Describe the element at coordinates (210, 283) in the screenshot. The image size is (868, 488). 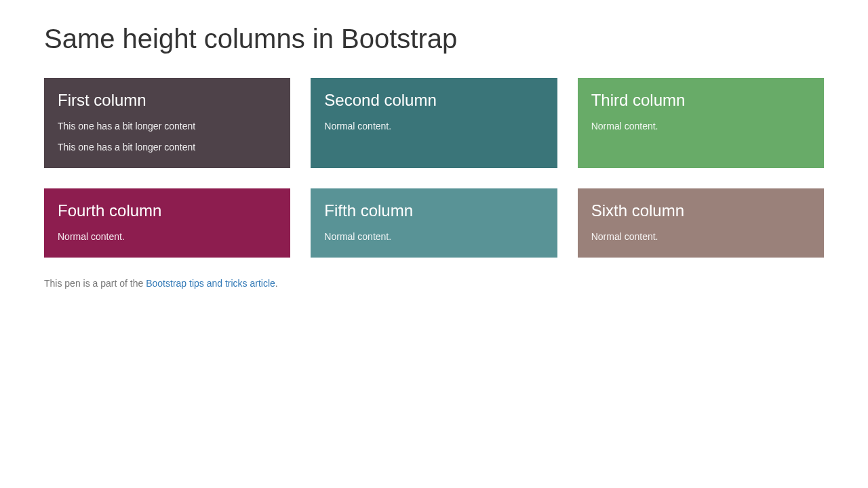
I see `footer-link: Bootstrap tips and tricks article` at that location.